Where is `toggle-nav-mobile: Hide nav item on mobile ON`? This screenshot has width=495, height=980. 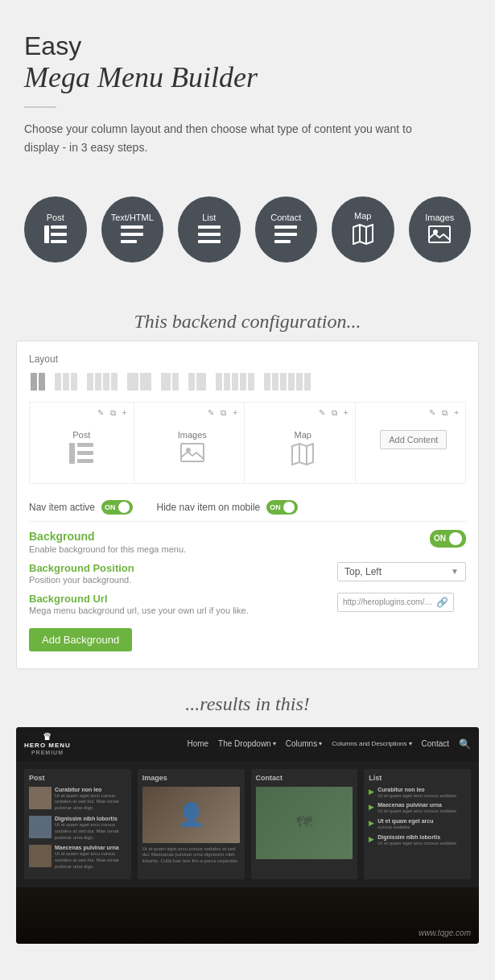 toggle-nav-mobile: Hide nav item on mobile ON is located at coordinates (227, 507).